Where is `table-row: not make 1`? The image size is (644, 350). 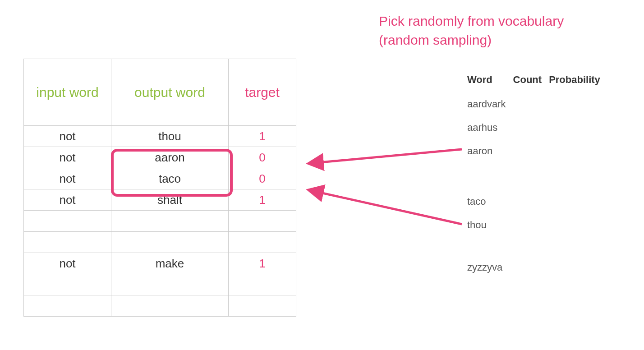
table-row: not make 1 is located at coordinates (160, 263).